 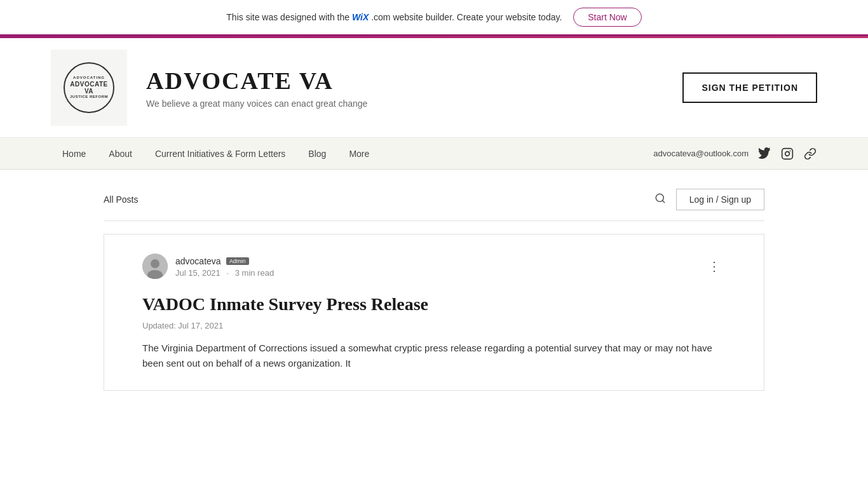 What do you see at coordinates (402, 81) in the screenshot?
I see `site-title: ADVOCATE VA` at bounding box center [402, 81].